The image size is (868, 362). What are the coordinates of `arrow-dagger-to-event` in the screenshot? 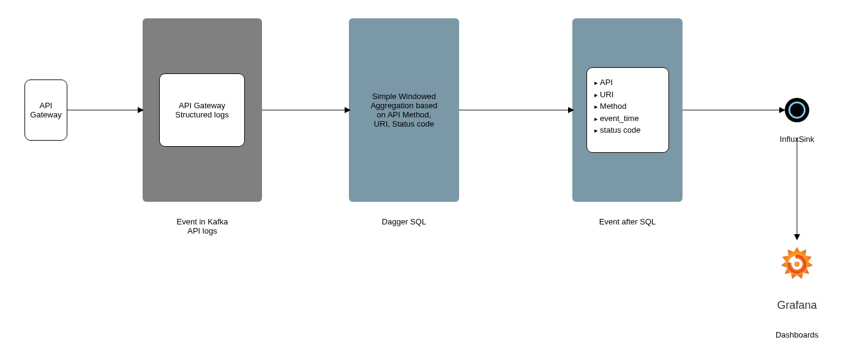 It's located at (517, 110).